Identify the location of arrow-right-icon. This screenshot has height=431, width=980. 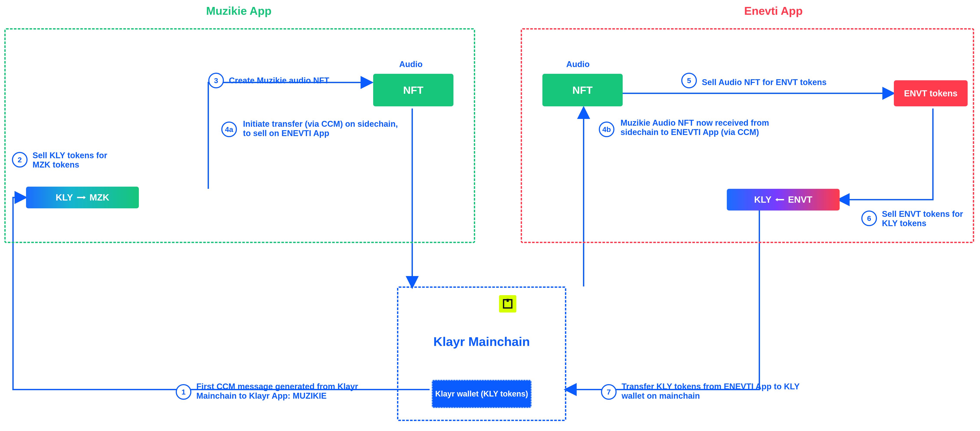
(81, 197).